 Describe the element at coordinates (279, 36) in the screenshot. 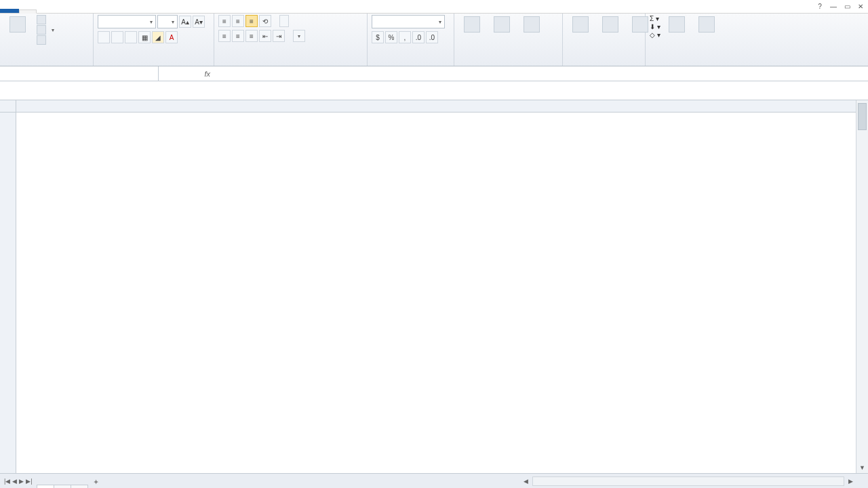

I see `increase-indent-button: ⇥` at that location.